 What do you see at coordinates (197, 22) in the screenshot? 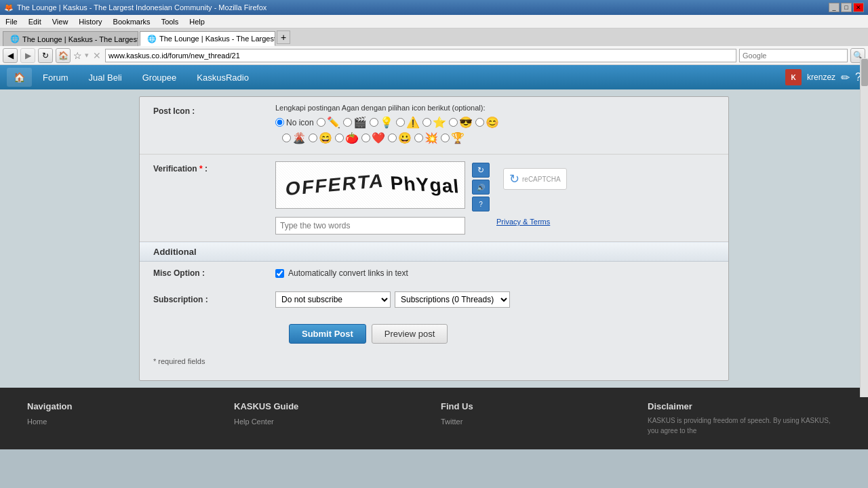
I see `menu-help: Help` at bounding box center [197, 22].